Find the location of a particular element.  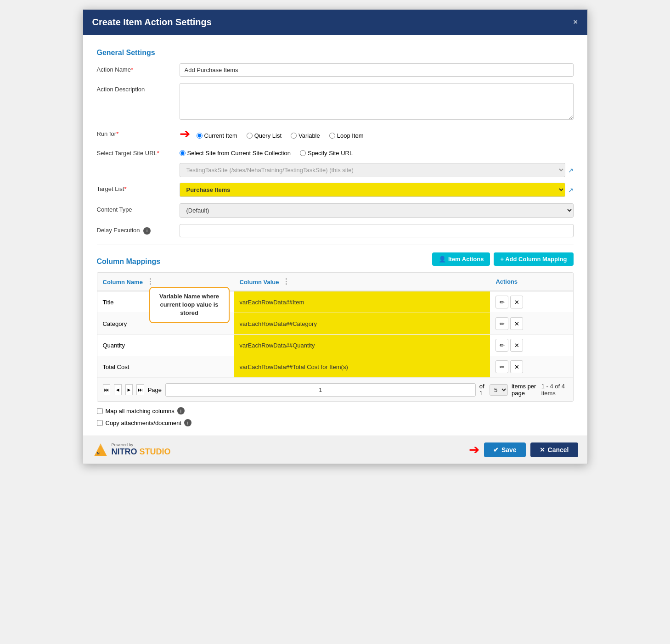

row-actions: CSV file column name ✏ ✕ is located at coordinates (531, 324).